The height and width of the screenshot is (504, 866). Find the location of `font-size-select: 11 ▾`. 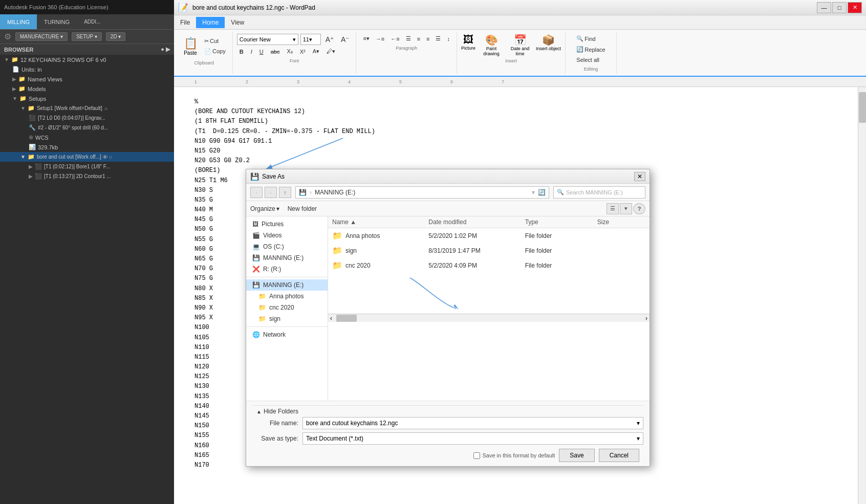

font-size-select: 11 ▾ is located at coordinates (311, 39).